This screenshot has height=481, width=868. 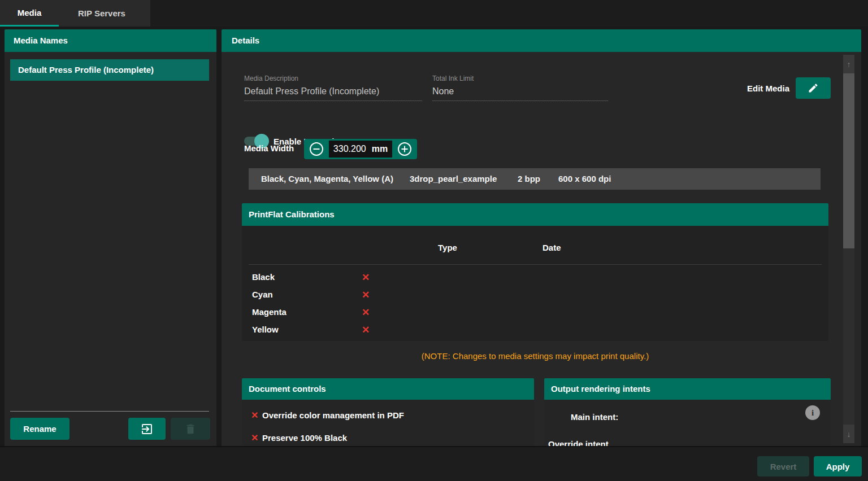 What do you see at coordinates (448, 247) in the screenshot?
I see `calibration-col-type: Type` at bounding box center [448, 247].